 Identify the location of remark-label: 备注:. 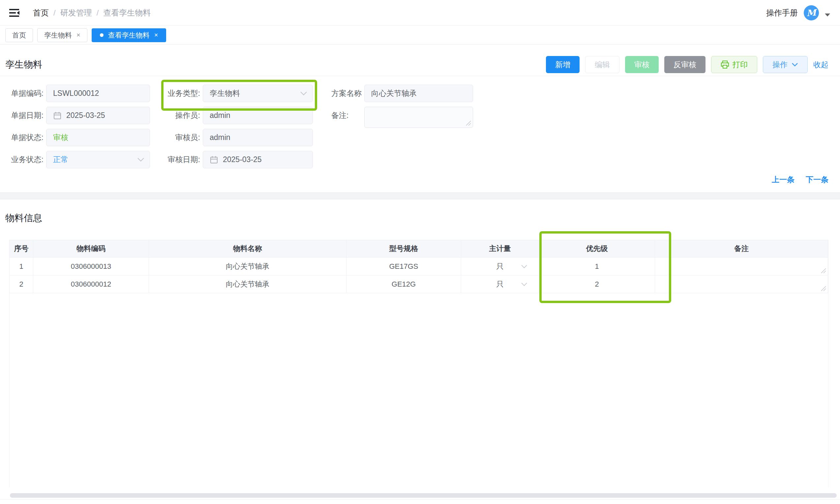
(349, 115).